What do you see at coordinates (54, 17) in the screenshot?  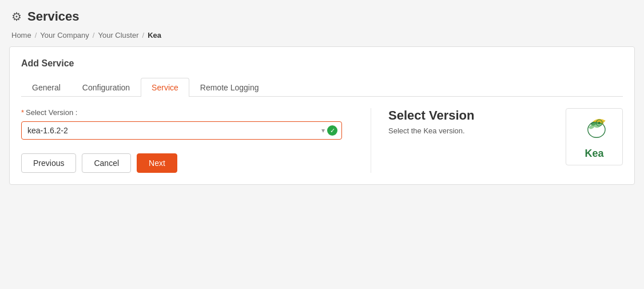 I see `page-title: Services` at bounding box center [54, 17].